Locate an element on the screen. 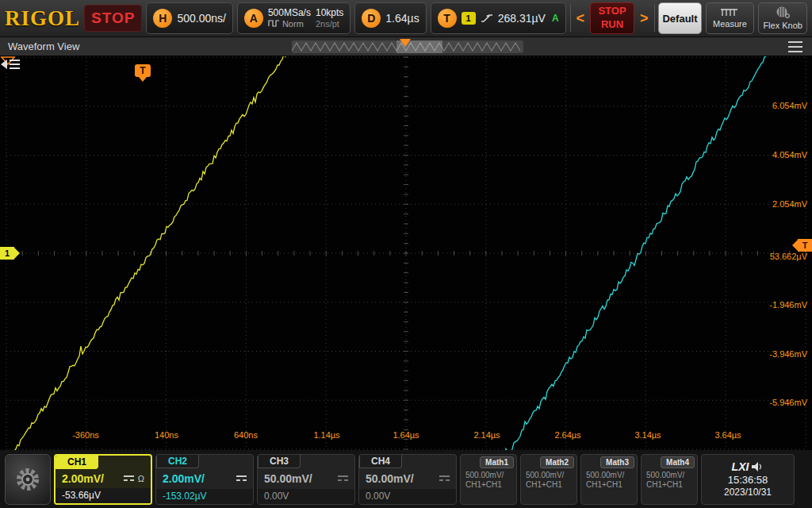  d-badge-icon: D is located at coordinates (371, 18).